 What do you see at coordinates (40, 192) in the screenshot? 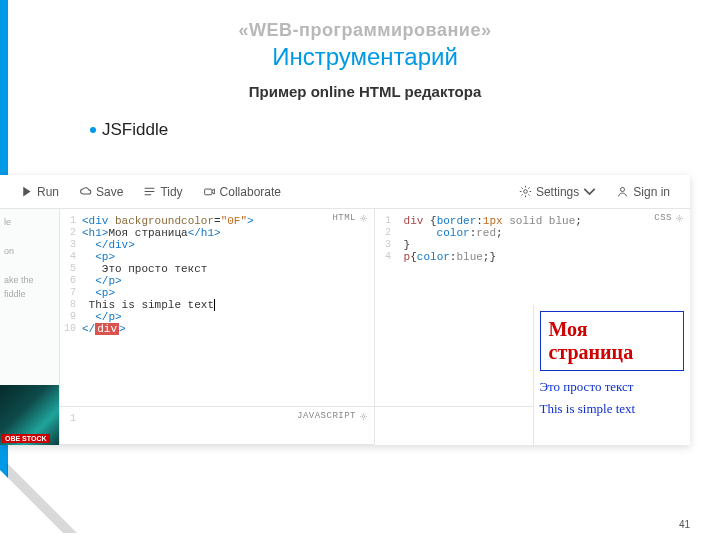
I see `run-button: Run` at bounding box center [40, 192].